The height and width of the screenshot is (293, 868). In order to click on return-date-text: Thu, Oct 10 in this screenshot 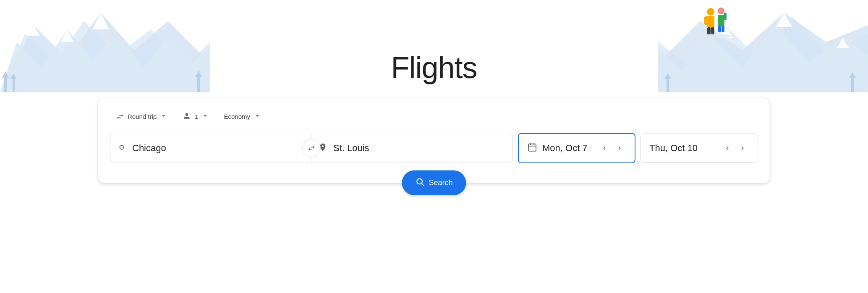, I will do `click(682, 148)`.